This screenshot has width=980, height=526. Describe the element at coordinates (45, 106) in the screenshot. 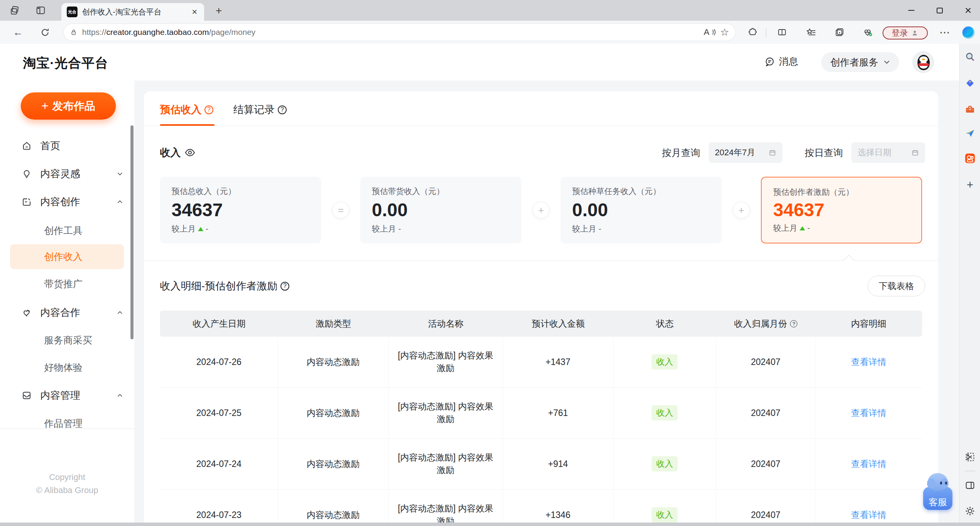

I see `plus-icon: +` at that location.